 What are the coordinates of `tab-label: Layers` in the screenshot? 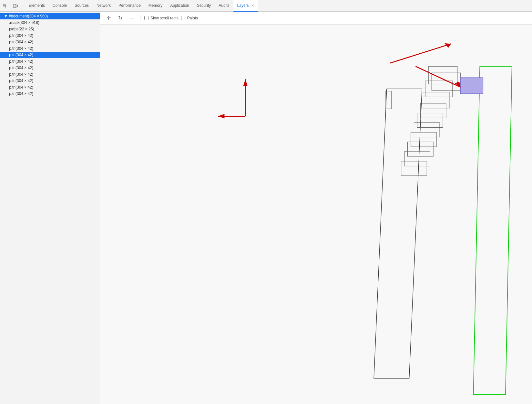 It's located at (243, 5).